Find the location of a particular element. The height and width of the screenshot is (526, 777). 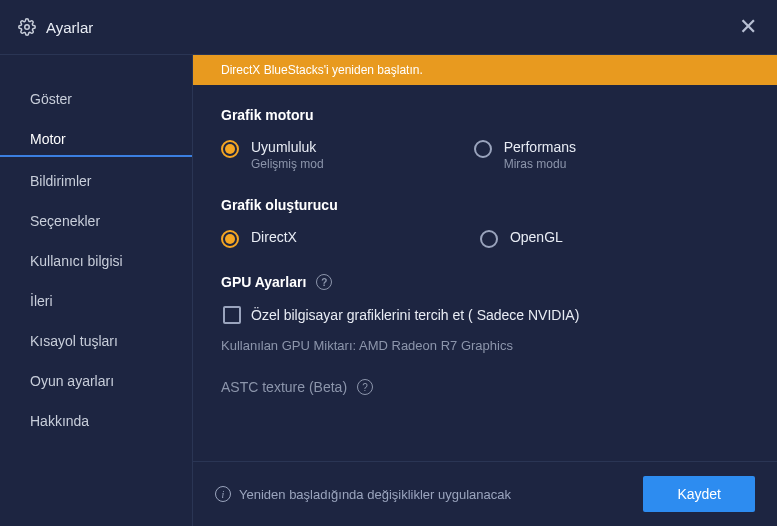

sidebar-item-ileri: İleri is located at coordinates (96, 301).